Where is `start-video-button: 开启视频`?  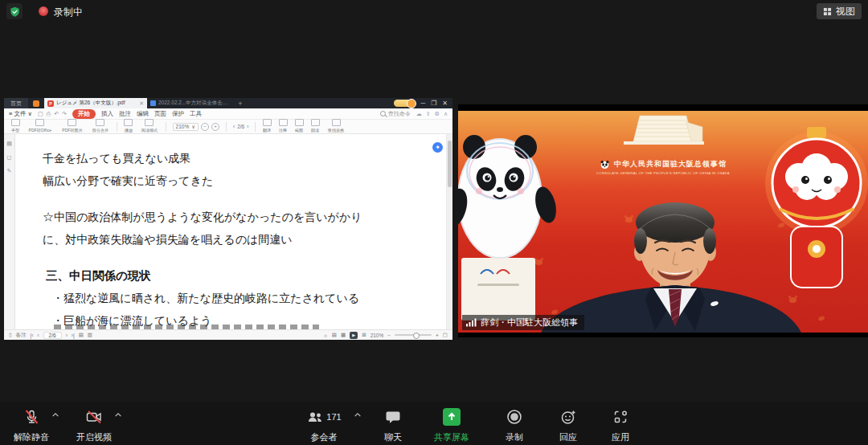 start-video-button: 开启视频 is located at coordinates (94, 426).